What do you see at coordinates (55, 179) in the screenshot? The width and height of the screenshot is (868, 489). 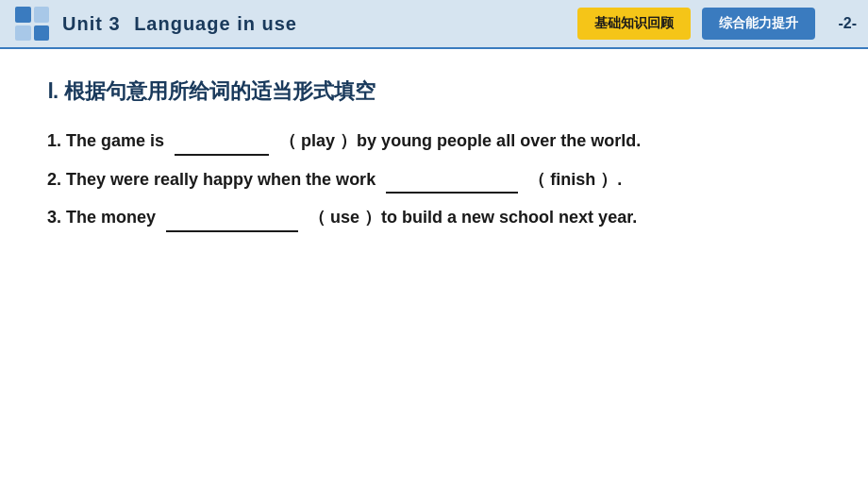 I see `ex2-number: 2.` at bounding box center [55, 179].